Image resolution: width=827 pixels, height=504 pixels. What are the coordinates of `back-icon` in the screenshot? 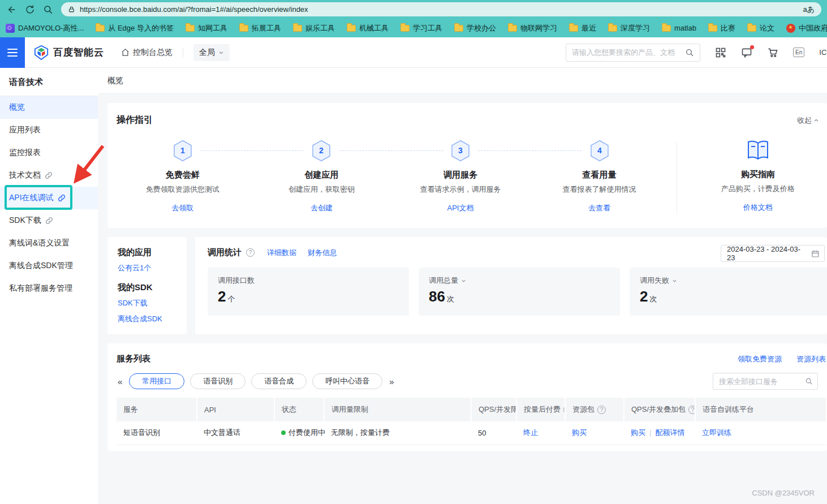 It's located at (12, 10).